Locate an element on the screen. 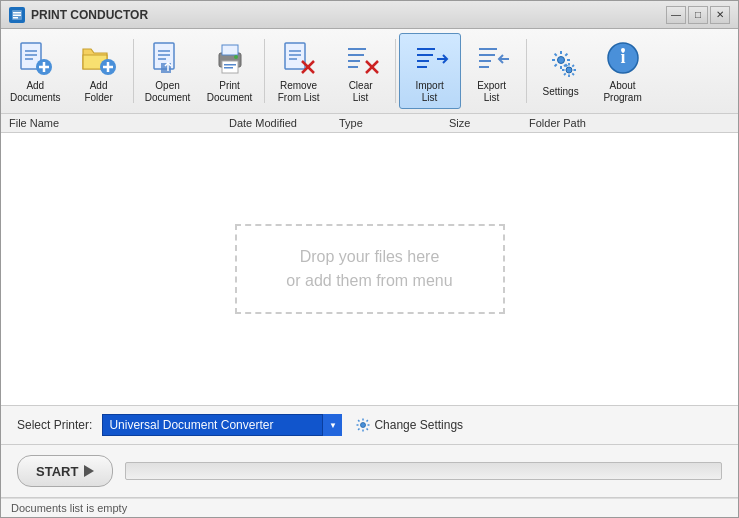 The width and height of the screenshot is (739, 518). change-settings-button: Change Settings is located at coordinates (410, 425).